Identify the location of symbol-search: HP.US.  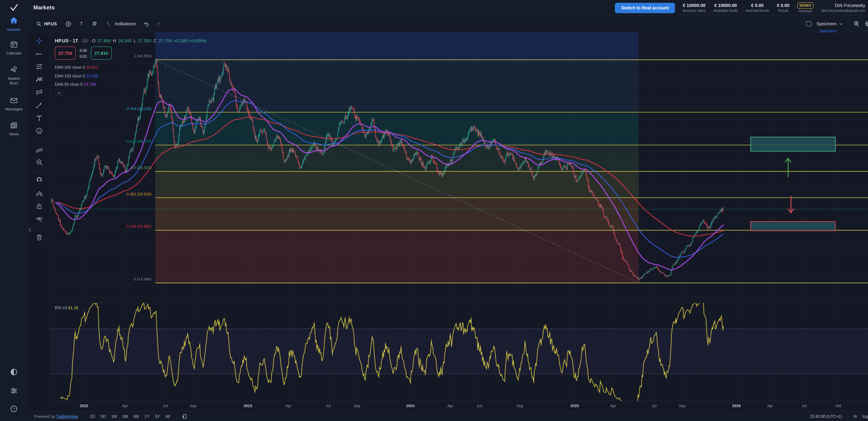
(46, 24).